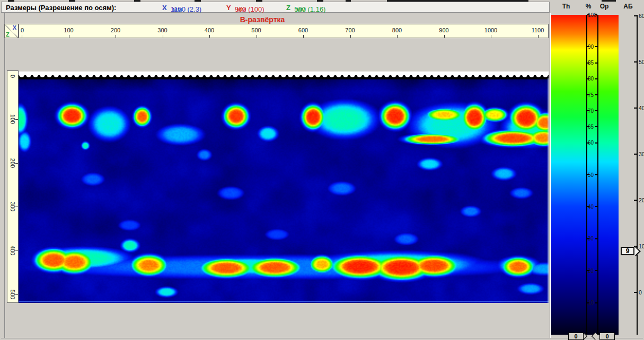 Image resolution: width=644 pixels, height=340 pixels. What do you see at coordinates (538, 30) in the screenshot?
I see `x-tick-label: 1100` at bounding box center [538, 30].